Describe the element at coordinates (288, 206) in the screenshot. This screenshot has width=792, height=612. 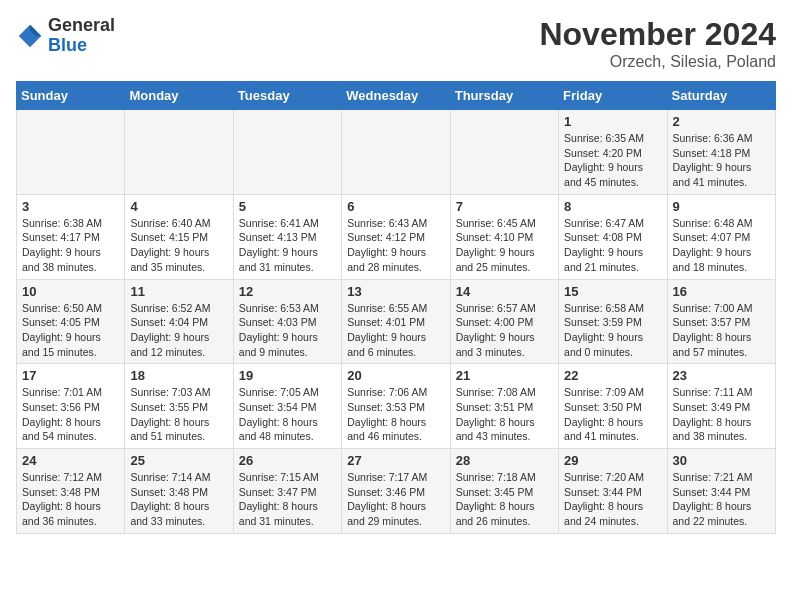
I see `day-number: 5` at that location.